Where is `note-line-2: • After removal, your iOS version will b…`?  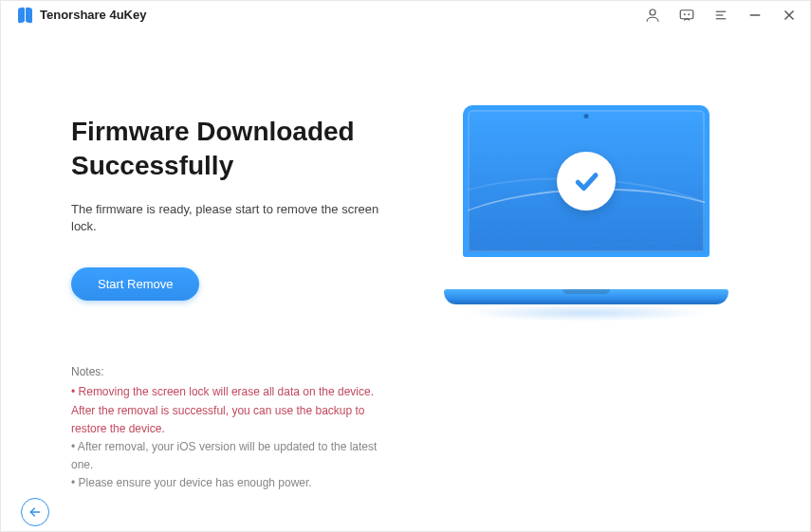 note-line-2: • After removal, your iOS version will b… is located at coordinates (230, 456).